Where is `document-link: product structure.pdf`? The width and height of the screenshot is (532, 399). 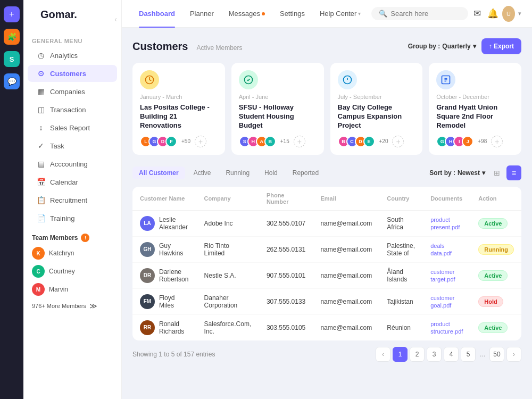 document-link: product structure.pdf is located at coordinates (447, 328).